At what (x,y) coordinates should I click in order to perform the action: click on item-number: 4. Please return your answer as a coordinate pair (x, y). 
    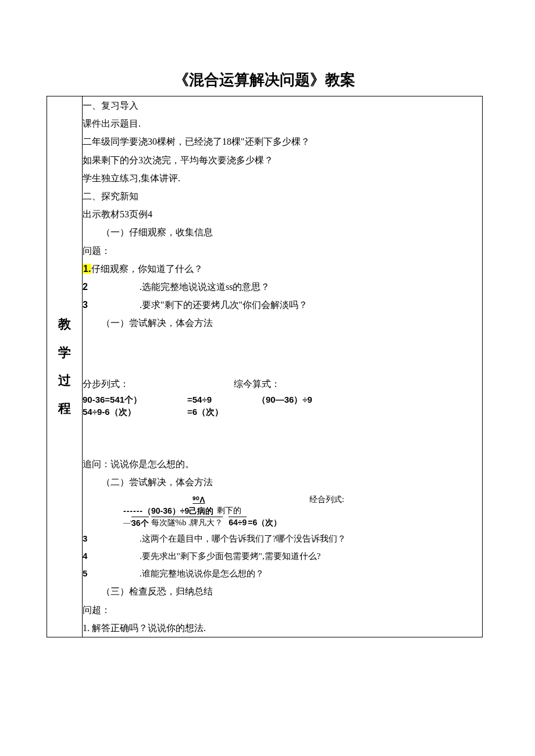
    Looking at the image, I should click on (88, 556).